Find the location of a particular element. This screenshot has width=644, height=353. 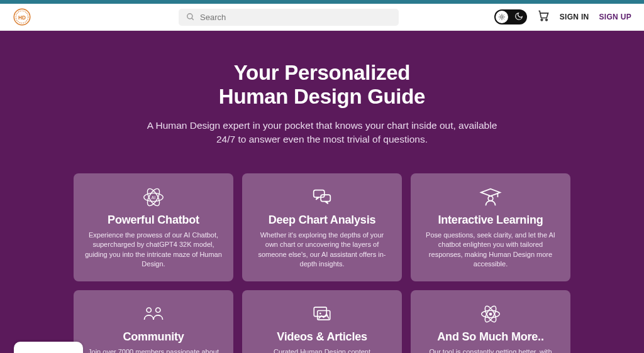

card-title: Interactive Learning is located at coordinates (491, 220).